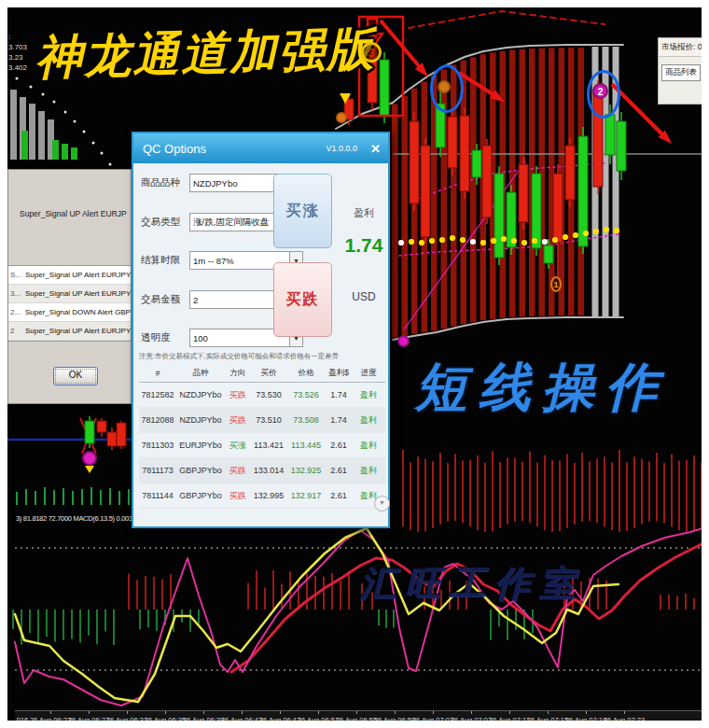 This screenshot has width=709, height=728. I want to click on price-scale-label: 3.402, so click(18, 67).